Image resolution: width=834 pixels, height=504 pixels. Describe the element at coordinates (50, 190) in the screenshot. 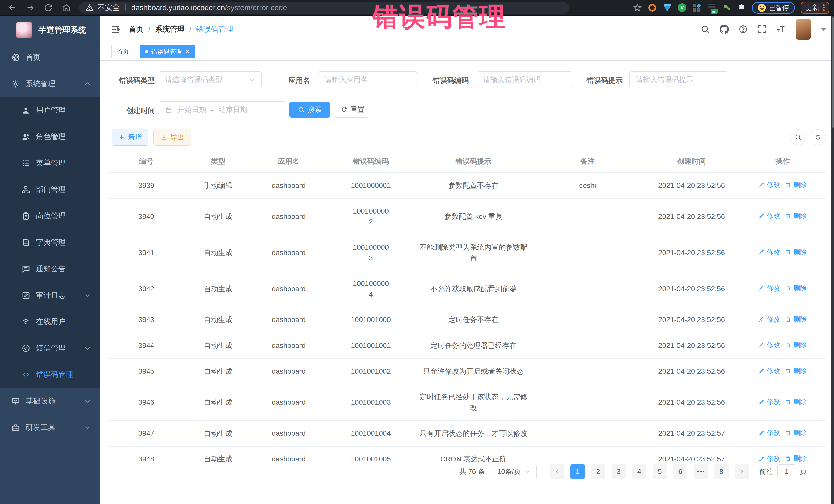

I see `sidebar-item-dept-mgmt: 部门管理` at that location.